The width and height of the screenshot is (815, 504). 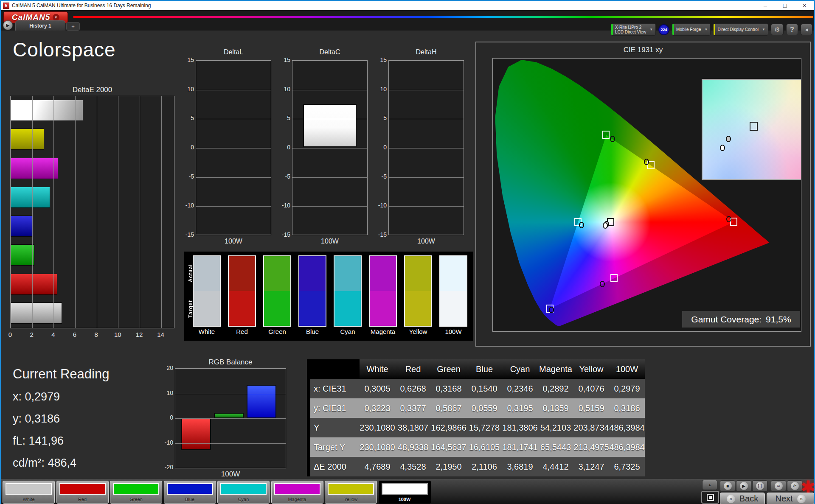 What do you see at coordinates (348, 295) in the screenshot?
I see `swatch-column-cyan: Cyan` at bounding box center [348, 295].